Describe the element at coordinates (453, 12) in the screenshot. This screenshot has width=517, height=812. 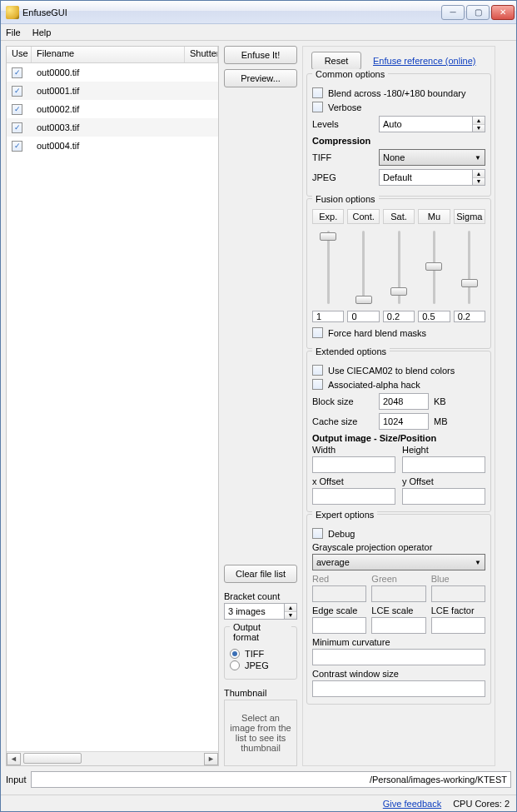
I see `minimize-button: ─` at that location.